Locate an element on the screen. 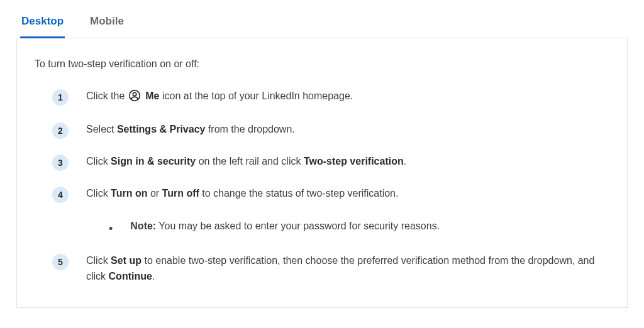 Image resolution: width=644 pixels, height=328 pixels. bold-text: Turn on is located at coordinates (129, 194).